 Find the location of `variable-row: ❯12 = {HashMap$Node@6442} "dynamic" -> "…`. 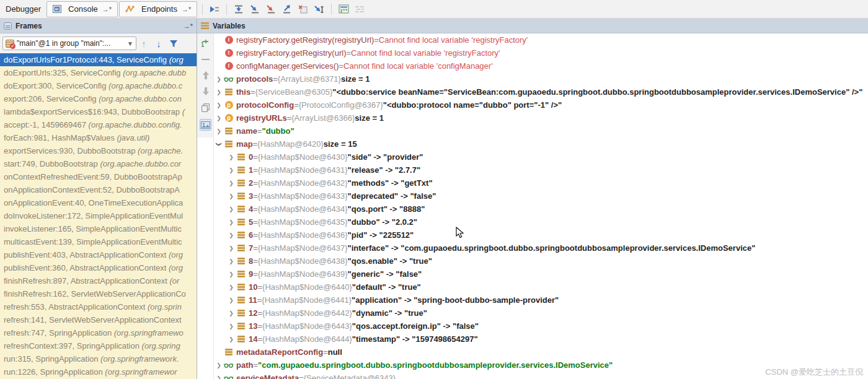

variable-row: ❯12 = {HashMap$Node@6442} "dynamic" -> "… is located at coordinates (541, 313).